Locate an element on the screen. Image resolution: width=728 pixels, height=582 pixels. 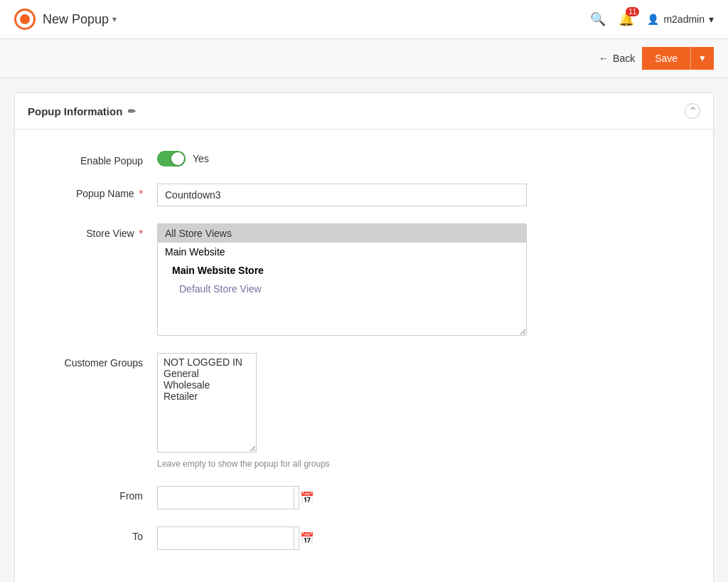
save-dropdown-icon: ▼ is located at coordinates (702, 58).